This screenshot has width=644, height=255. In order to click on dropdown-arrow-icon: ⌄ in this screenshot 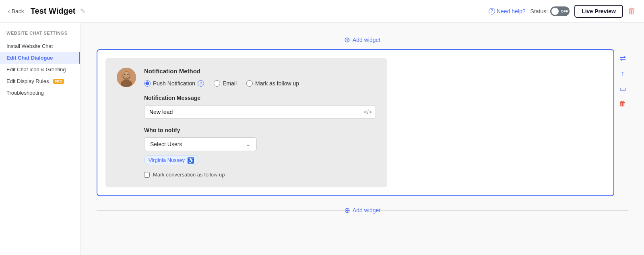, I will do `click(248, 144)`.